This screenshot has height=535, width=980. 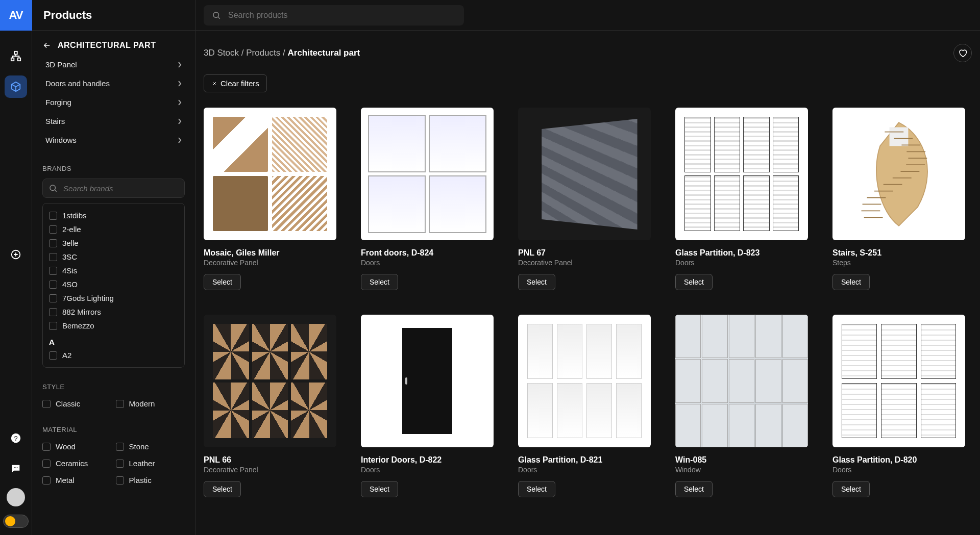 I want to click on checkbox-label: Bemezzo, so click(x=79, y=325).